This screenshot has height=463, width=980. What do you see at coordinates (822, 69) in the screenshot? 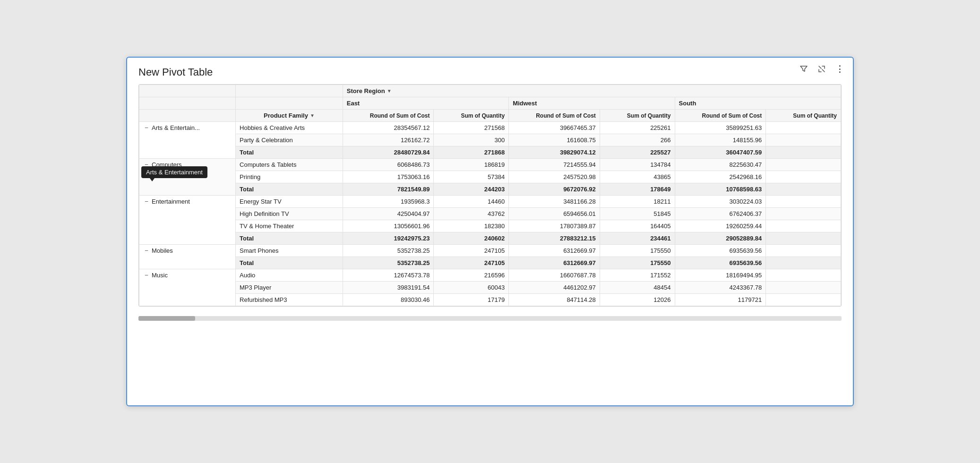
I see `toolbar: ⋮` at bounding box center [822, 69].